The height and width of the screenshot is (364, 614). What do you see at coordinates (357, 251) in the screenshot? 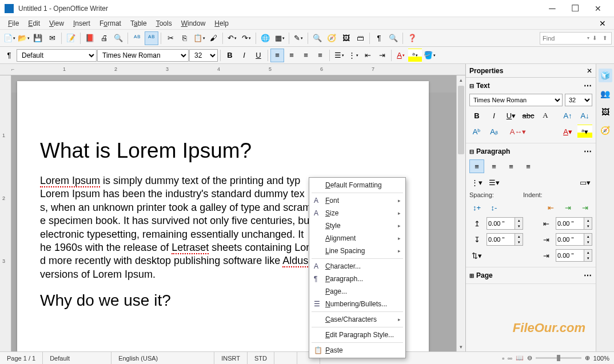
I see `ctx-item: Line Spacing▸` at bounding box center [357, 251].